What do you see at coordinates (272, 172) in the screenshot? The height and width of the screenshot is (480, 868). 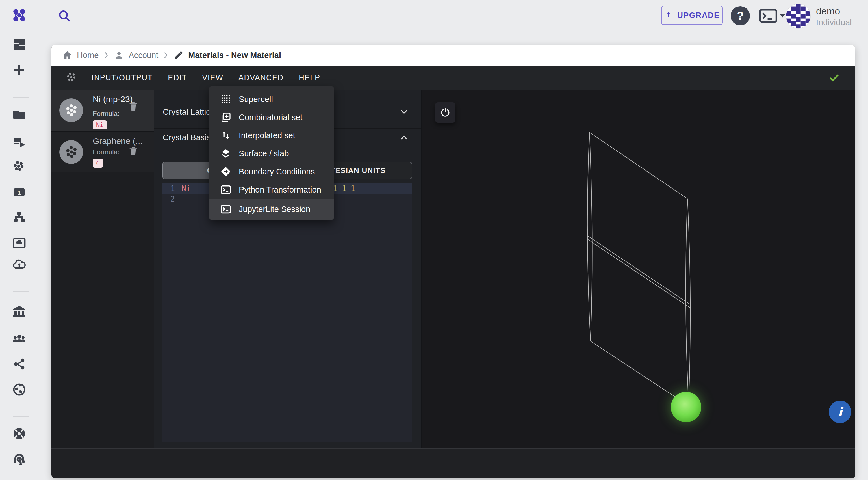 I see `menu-item-boundary-conditions: Boundary Conditions` at bounding box center [272, 172].